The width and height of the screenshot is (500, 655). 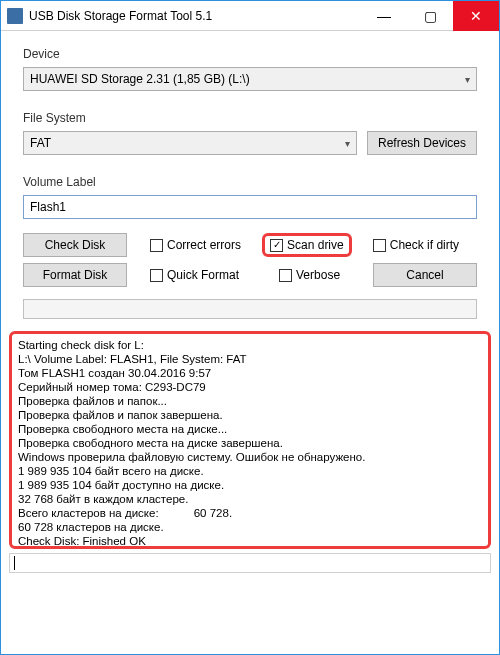 What do you see at coordinates (422, 143) in the screenshot?
I see `refresh-devices-button: Refresh Devices` at bounding box center [422, 143].